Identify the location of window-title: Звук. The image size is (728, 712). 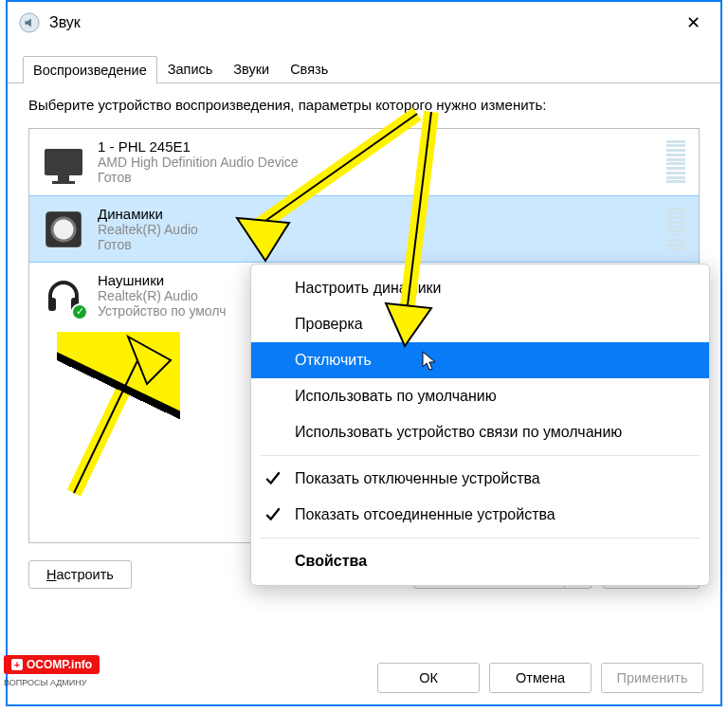
(360, 23).